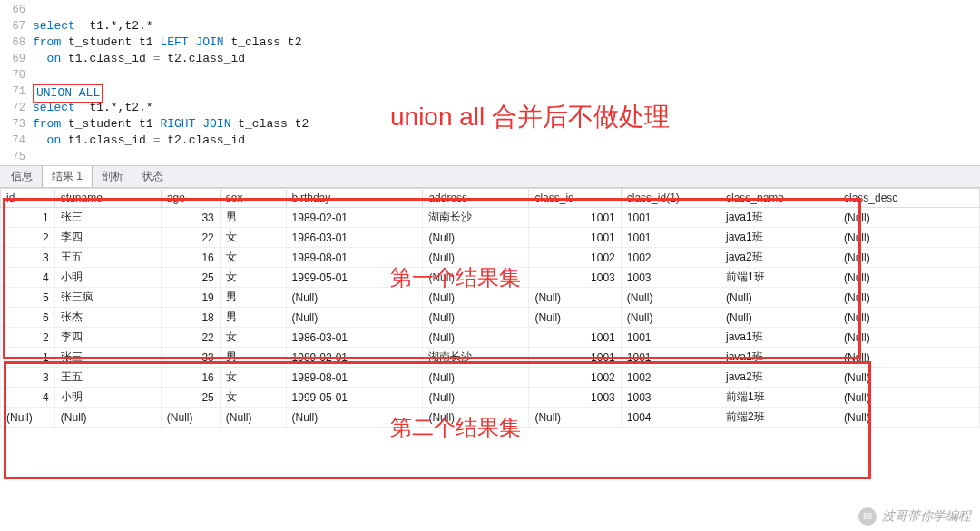 This screenshot has height=531, width=980. What do you see at coordinates (354, 318) in the screenshot?
I see `cell-birthday: (Null)` at bounding box center [354, 318].